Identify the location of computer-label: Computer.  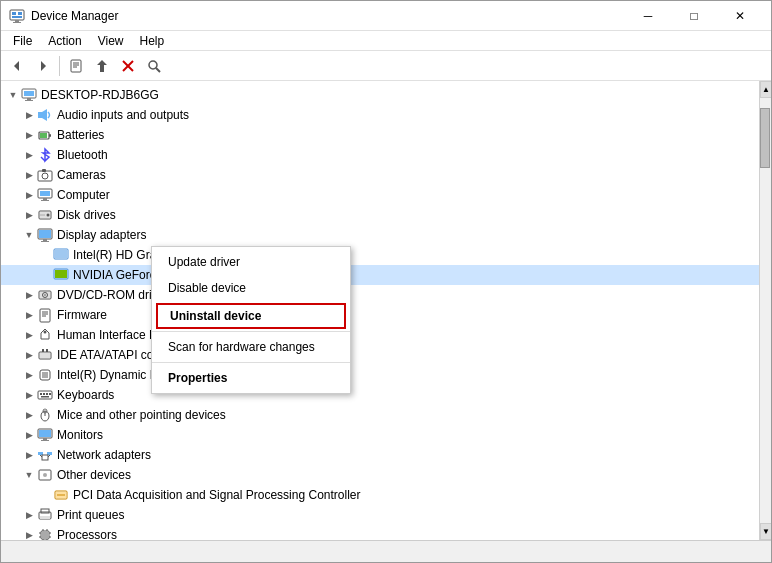
(84, 195).